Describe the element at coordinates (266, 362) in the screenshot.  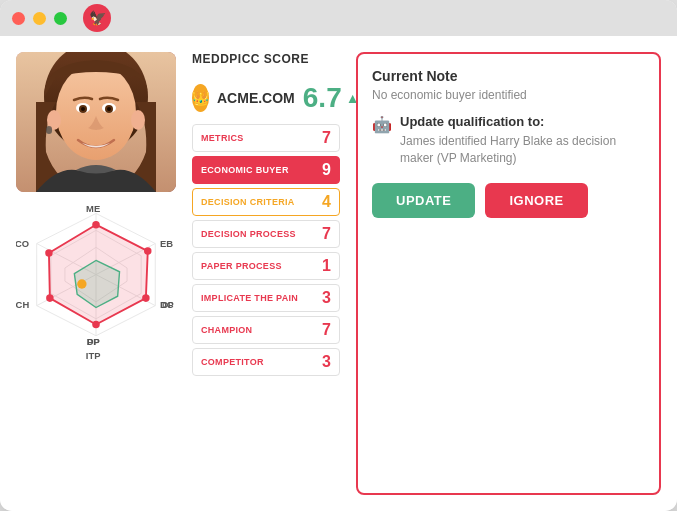
I see `score-row-competitor: COMPETITOR 3` at that location.